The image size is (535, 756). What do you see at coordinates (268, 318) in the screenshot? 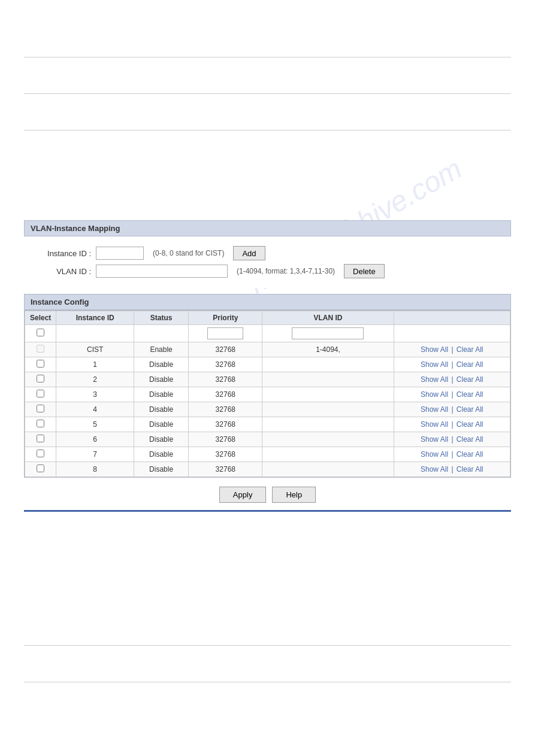
I see `table-header-row: Select Instance ID Status Priority VLAN …` at bounding box center [268, 318].